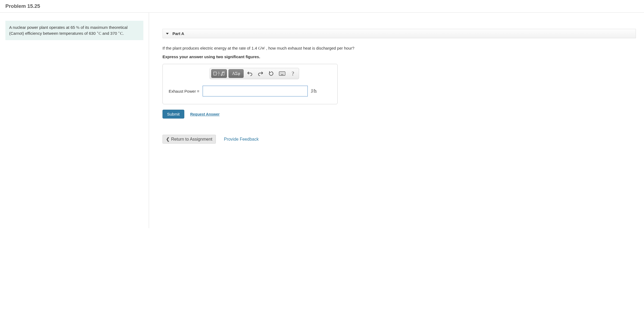 The height and width of the screenshot is (319, 644). I want to click on reset-button, so click(271, 74).